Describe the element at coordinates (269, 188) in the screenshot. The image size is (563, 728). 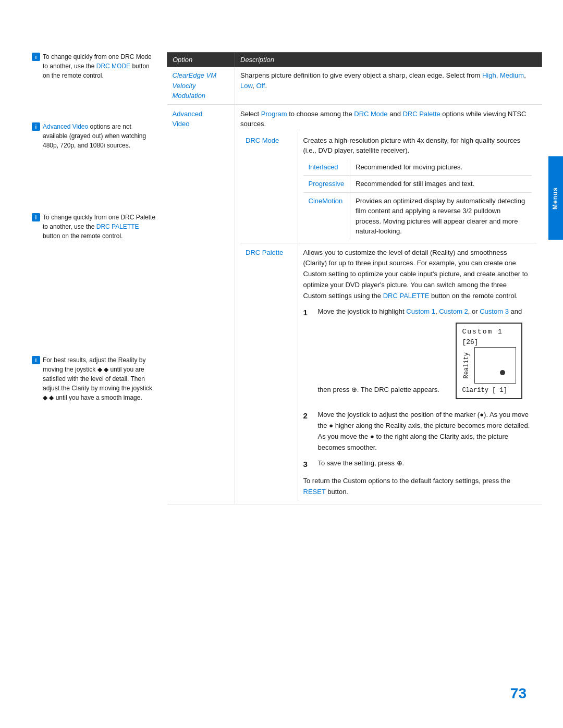
I see `drc-mode-option: DRC Mode` at that location.